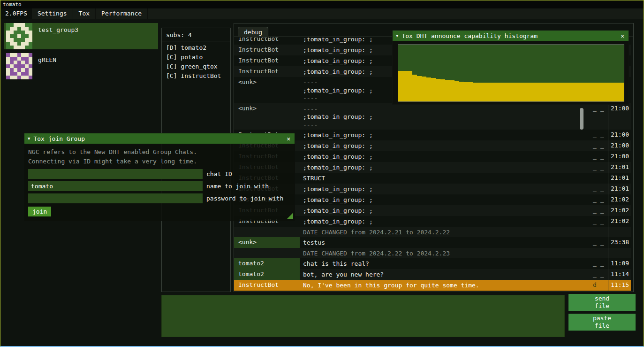  What do you see at coordinates (81, 53) in the screenshot?
I see `group-list: test_group3gREEN` at bounding box center [81, 53].